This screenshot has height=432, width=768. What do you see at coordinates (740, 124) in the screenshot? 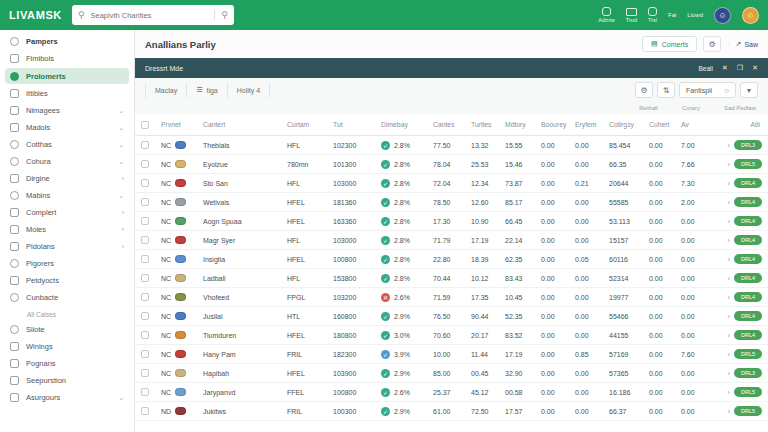
I see `column-header-atli: Atli` at bounding box center [740, 124].